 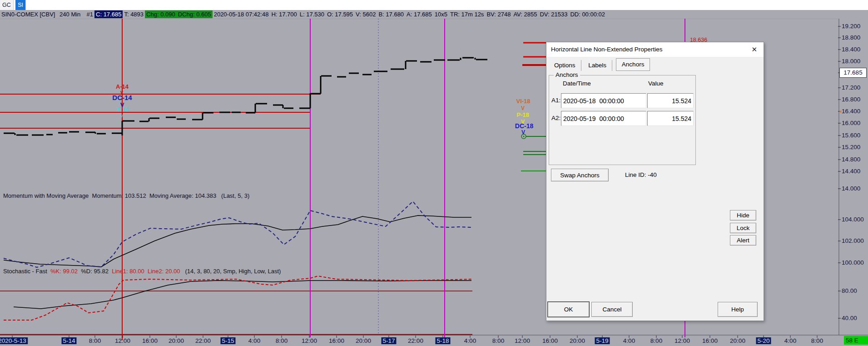 I want to click on anchor-a1-datetime-input, so click(x=604, y=101).